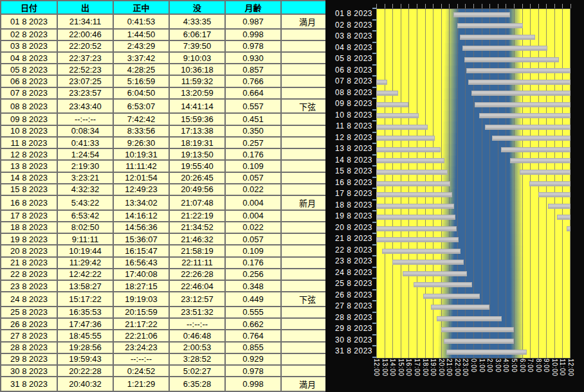  I want to click on chart-date-label: 18 8 2023, so click(351, 206).